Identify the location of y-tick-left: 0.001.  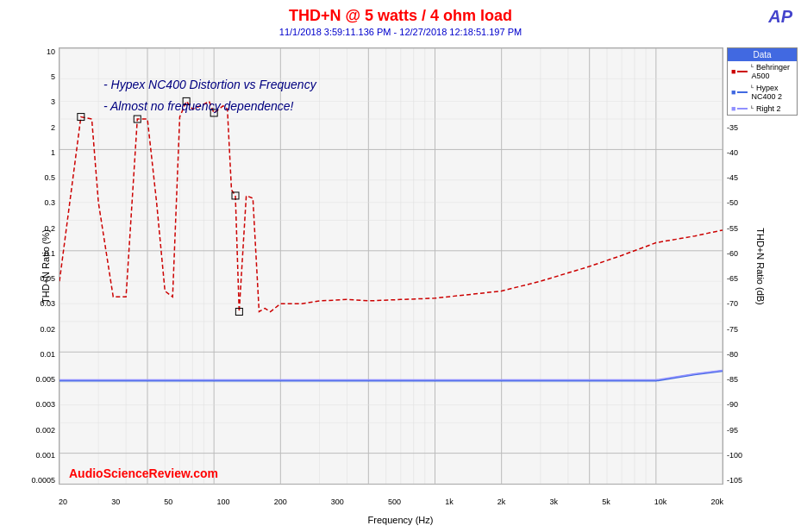
(45, 455).